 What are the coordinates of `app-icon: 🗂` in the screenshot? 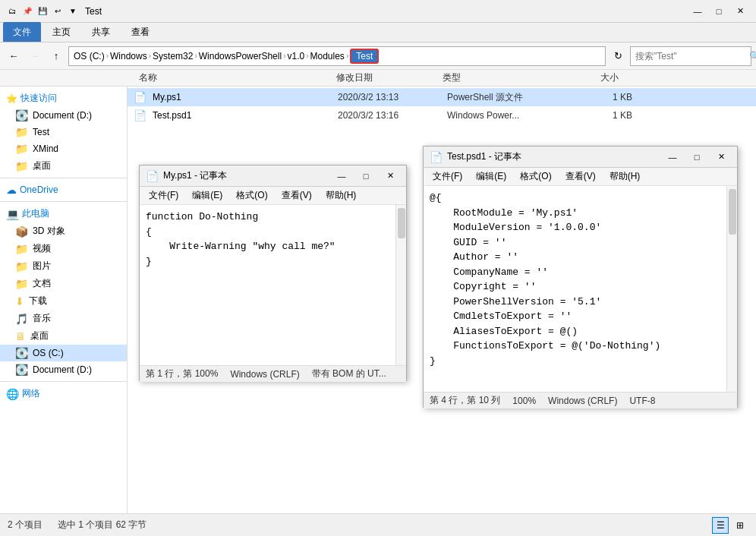 It's located at (12, 11).